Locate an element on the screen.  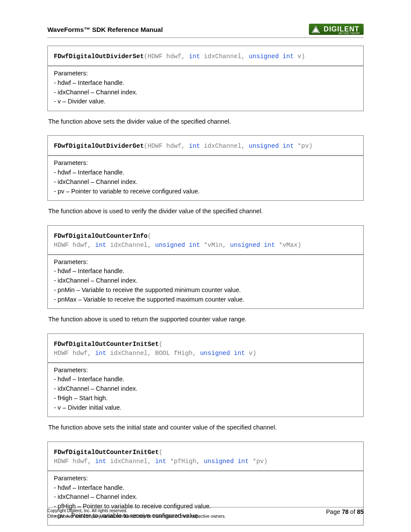
function-name: FDwfDigitalOutCounterInitGet is located at coordinates (106, 452).